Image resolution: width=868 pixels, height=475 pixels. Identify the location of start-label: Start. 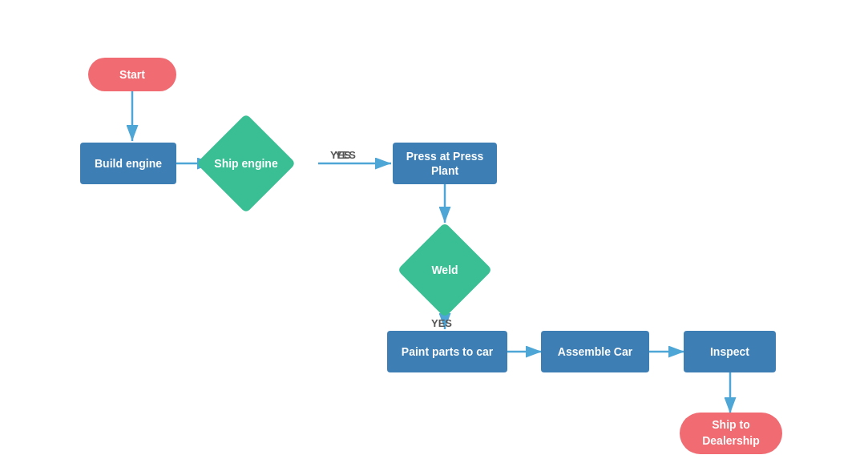
(132, 74).